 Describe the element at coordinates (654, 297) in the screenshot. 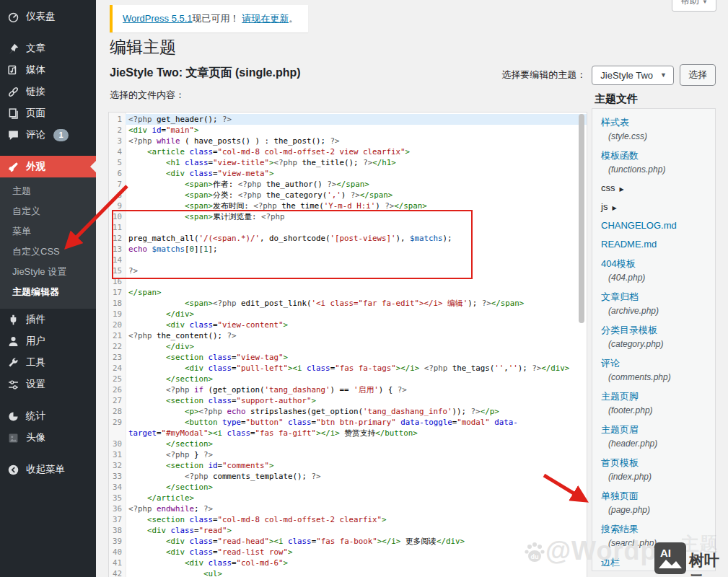

I see `file-link: 文章归档` at that location.